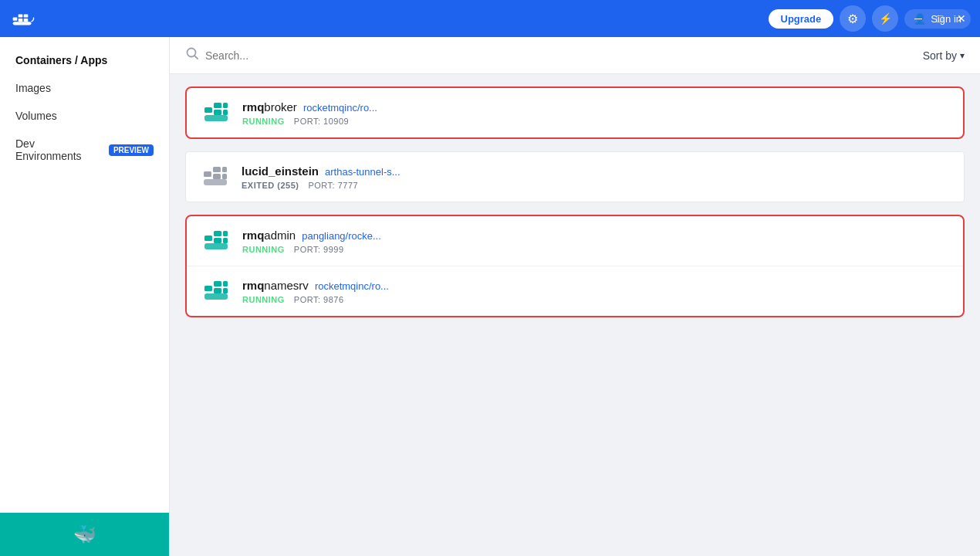 This screenshot has height=556, width=980. What do you see at coordinates (85, 60) in the screenshot?
I see `sidebar-item-containers: Containers / Apps` at bounding box center [85, 60].